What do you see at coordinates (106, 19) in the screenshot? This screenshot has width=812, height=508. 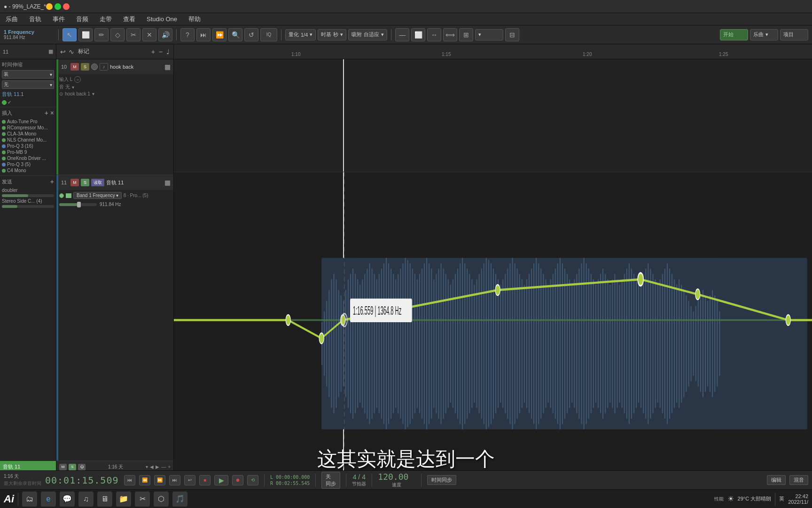 I see `menu-transport: 走带` at bounding box center [106, 19].